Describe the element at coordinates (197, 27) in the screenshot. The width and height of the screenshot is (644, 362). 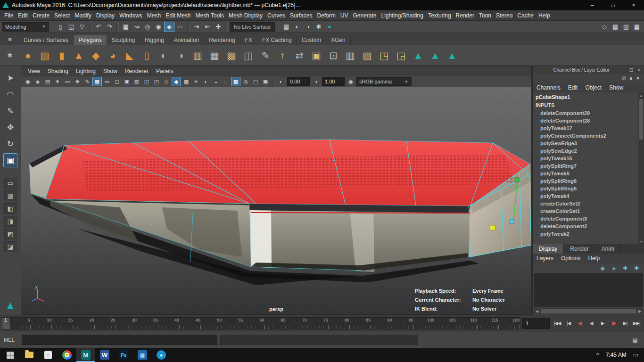
I see `input-operations-icon: ⇥` at that location.